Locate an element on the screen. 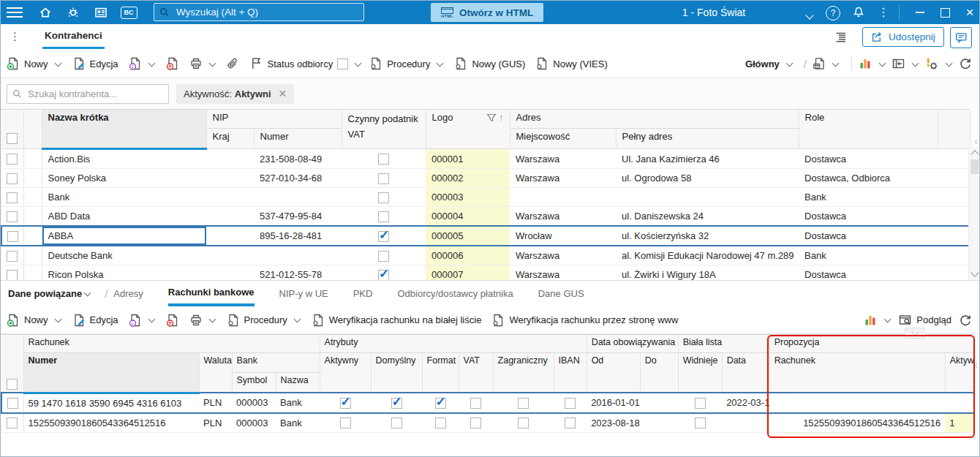 Image resolution: width=980 pixels, height=457 pixels. tab-kontrahenci: Kontrahenci is located at coordinates (73, 37).